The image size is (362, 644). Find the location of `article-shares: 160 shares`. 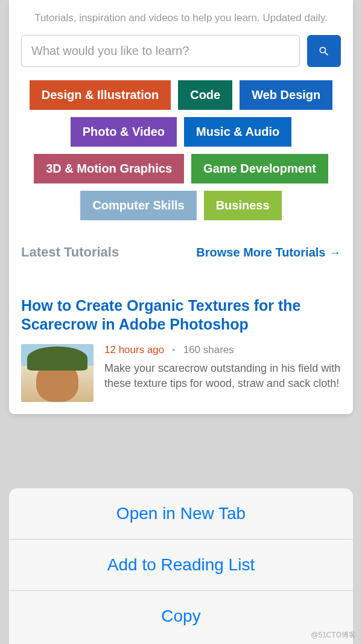

article-shares: 160 shares is located at coordinates (209, 350).